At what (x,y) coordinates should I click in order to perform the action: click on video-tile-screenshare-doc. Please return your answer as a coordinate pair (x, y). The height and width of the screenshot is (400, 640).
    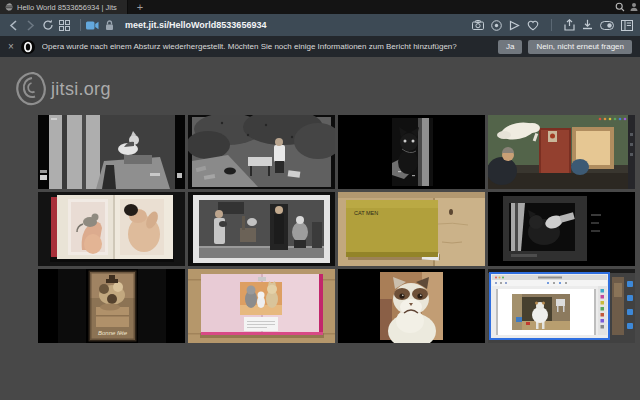
    Looking at the image, I should click on (562, 306).